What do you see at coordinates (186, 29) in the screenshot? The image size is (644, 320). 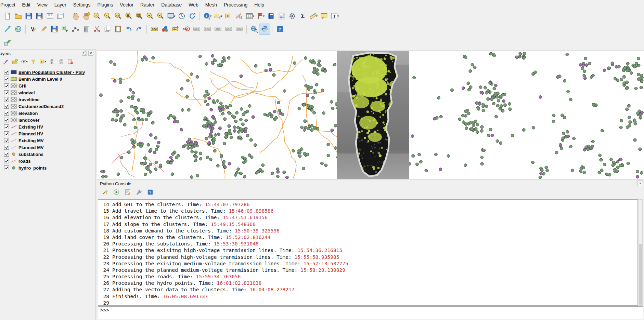 I see `highlight-pinned-labels-button: abc` at bounding box center [186, 29].